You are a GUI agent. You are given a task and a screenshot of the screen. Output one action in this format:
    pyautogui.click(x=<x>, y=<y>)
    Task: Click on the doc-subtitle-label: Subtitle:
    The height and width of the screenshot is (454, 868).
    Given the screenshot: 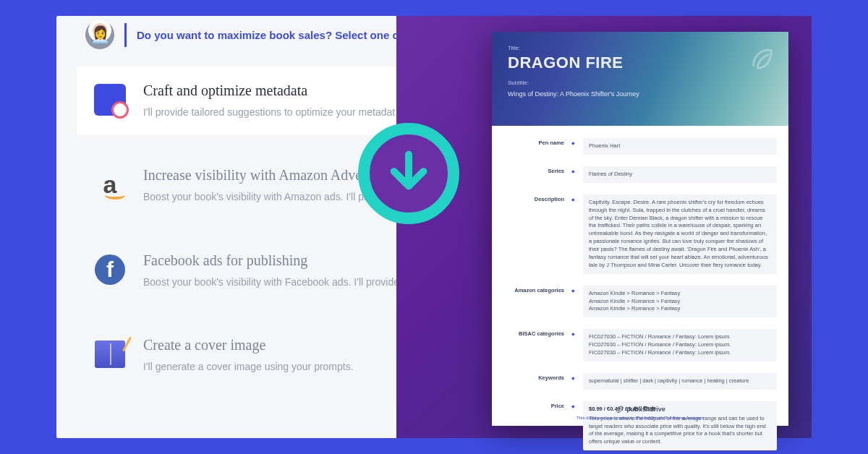 What is the action you would take?
    pyautogui.click(x=640, y=82)
    